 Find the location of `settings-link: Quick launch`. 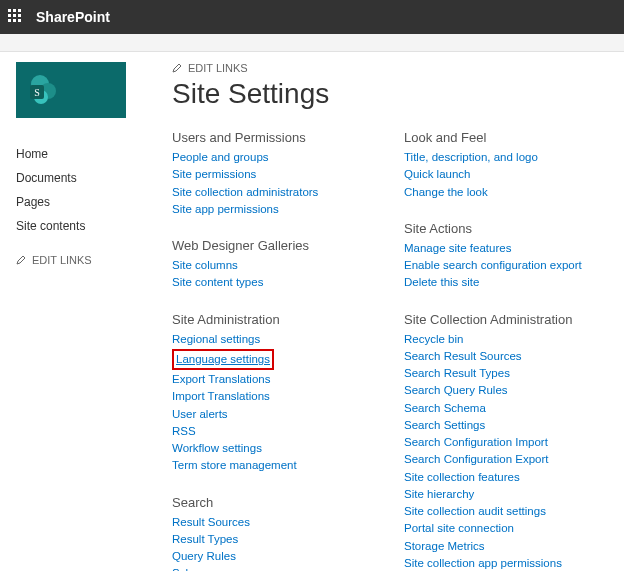

settings-link: Quick launch is located at coordinates (504, 174).